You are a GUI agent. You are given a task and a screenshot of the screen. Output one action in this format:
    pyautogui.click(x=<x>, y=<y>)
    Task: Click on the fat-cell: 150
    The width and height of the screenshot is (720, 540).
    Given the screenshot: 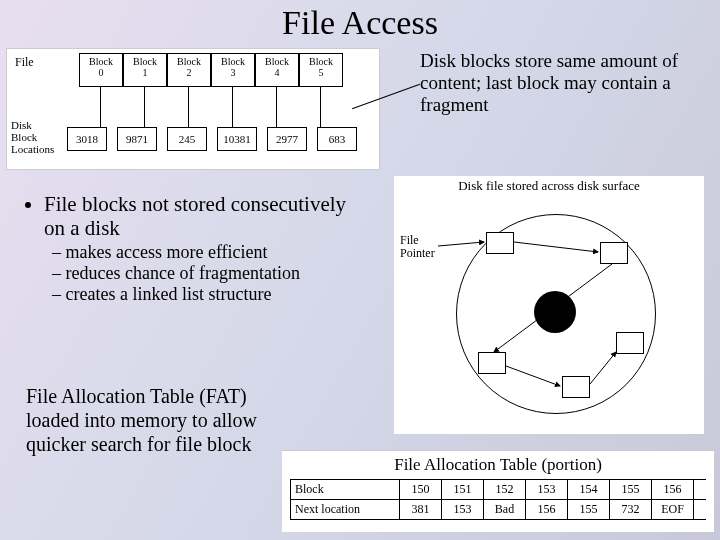 What is the action you would take?
    pyautogui.click(x=421, y=490)
    